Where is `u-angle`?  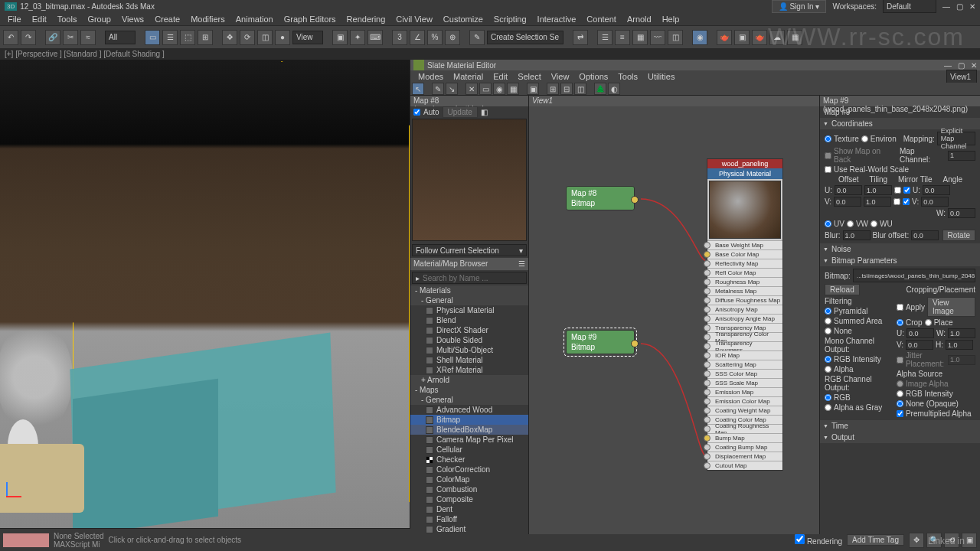
u-angle is located at coordinates (936, 190).